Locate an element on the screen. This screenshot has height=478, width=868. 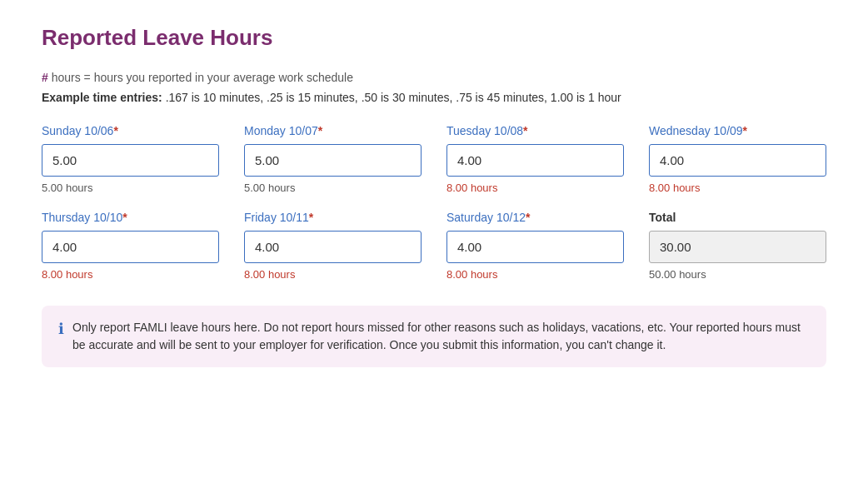
input-total is located at coordinates (738, 246).